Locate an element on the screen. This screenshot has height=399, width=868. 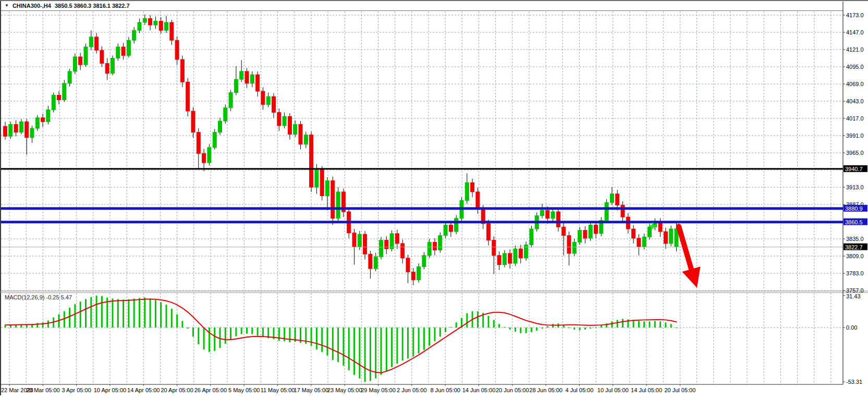
date-tick-label: 26 Apr 05:00 is located at coordinates (211, 390).